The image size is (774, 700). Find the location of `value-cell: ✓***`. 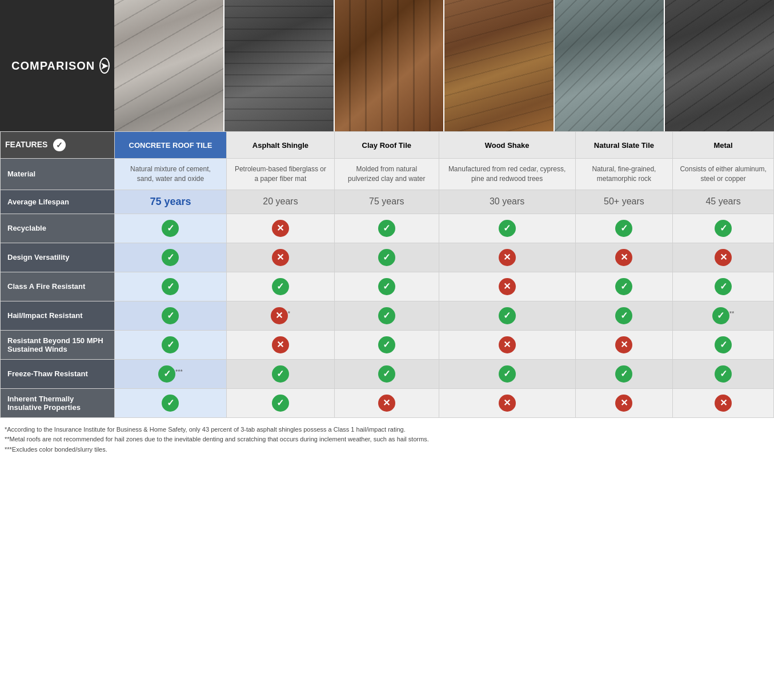

value-cell: ✓*** is located at coordinates (171, 373).